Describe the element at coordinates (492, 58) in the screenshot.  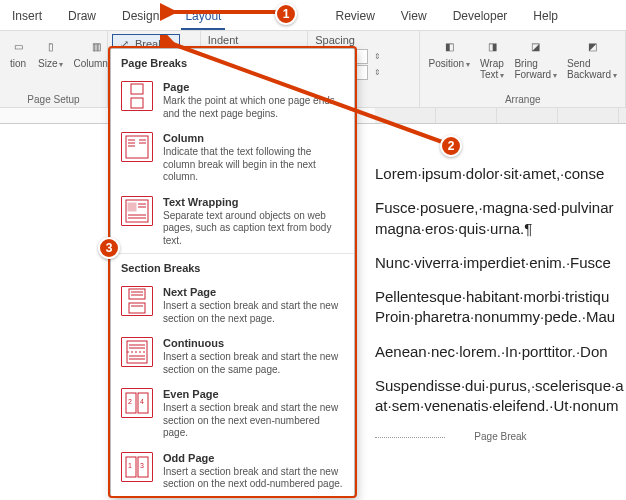
I see `wrap-text-button: ◨ Wrap Text▾` at that location.